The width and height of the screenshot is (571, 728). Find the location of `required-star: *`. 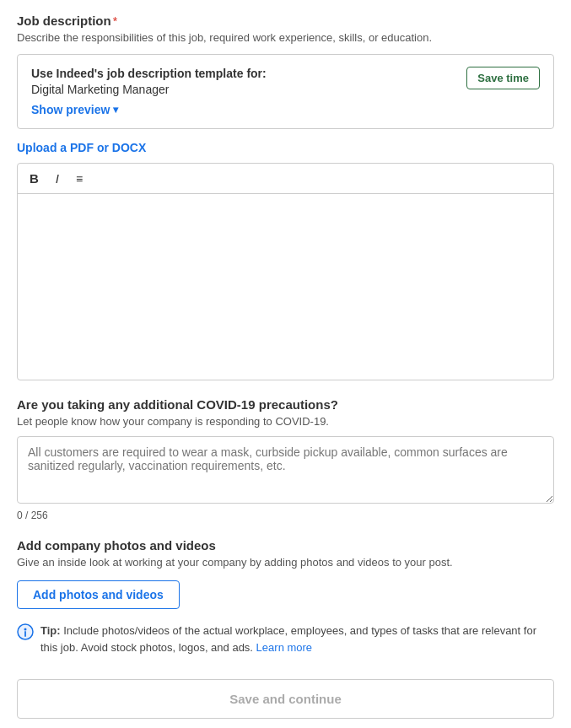

required-star: * is located at coordinates (115, 21).